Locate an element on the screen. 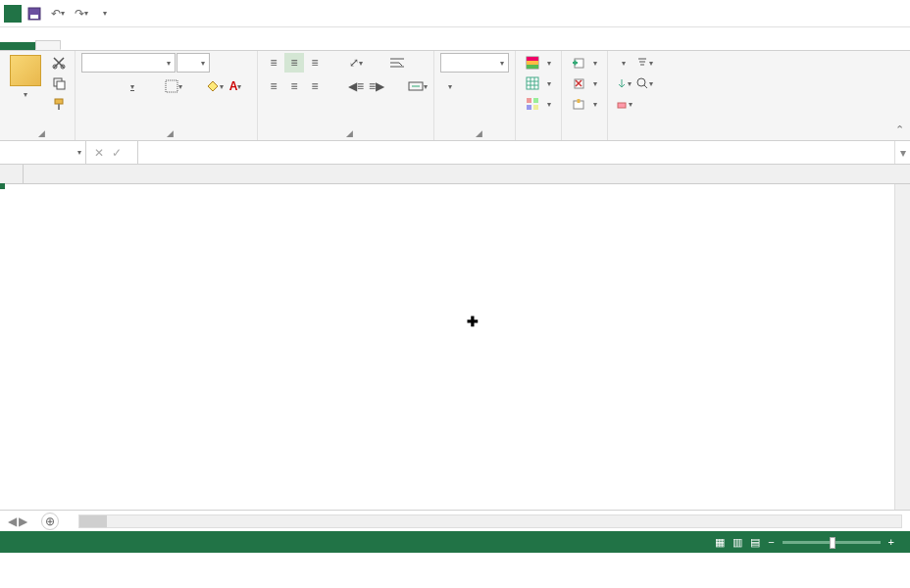 This screenshot has height=588, width=910. clipboard-dialog-launcher: ◢ is located at coordinates (41, 133).